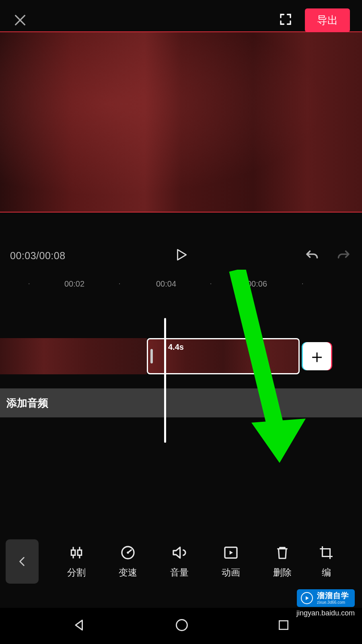 This screenshot has width=362, height=644. I want to click on chevron-left-icon, so click(22, 561).